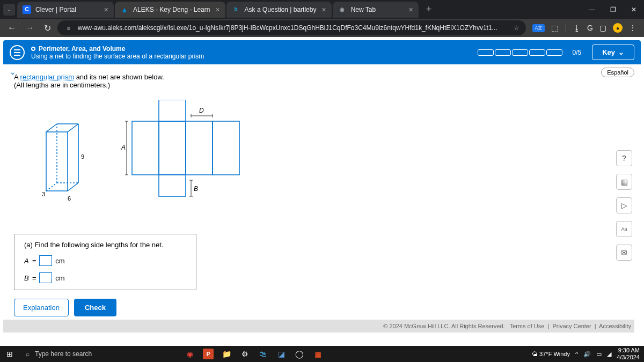 The height and width of the screenshot is (362, 644). I want to click on close-window-button: ✕, so click(634, 10).